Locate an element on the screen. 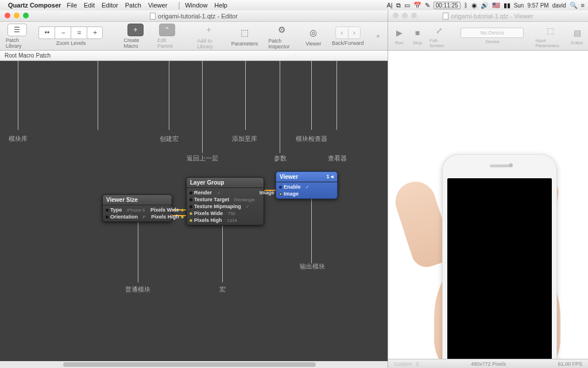 Image resolution: width=588 pixels, height=368 pixels. status-fps: 61.00 FPS is located at coordinates (570, 364).